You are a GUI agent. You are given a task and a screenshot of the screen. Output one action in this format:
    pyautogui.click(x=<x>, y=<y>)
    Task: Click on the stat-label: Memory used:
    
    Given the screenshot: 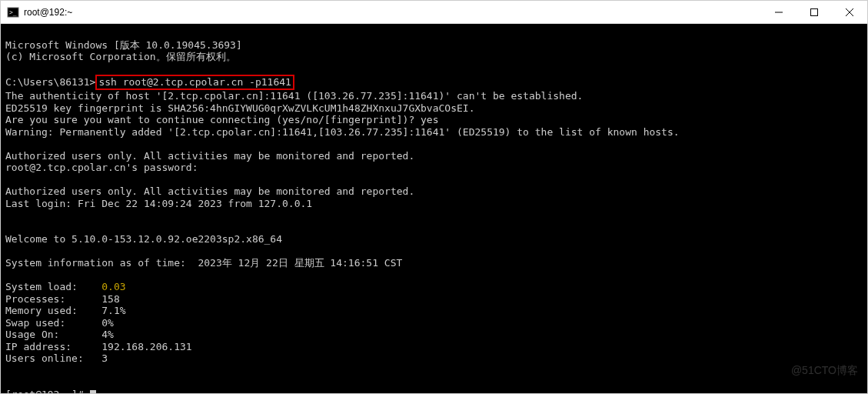 What is the action you would take?
    pyautogui.click(x=42, y=311)
    